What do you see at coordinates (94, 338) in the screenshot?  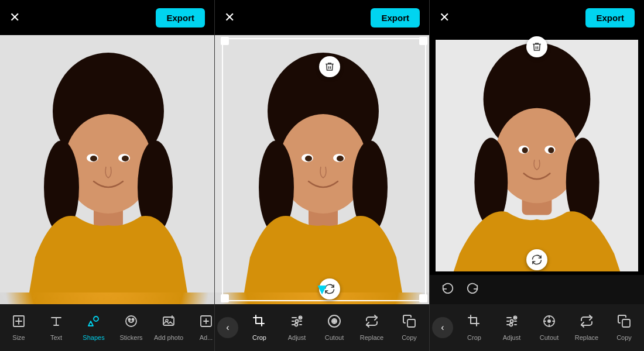 I see `tool-shapes-label: Shapes` at bounding box center [94, 338].